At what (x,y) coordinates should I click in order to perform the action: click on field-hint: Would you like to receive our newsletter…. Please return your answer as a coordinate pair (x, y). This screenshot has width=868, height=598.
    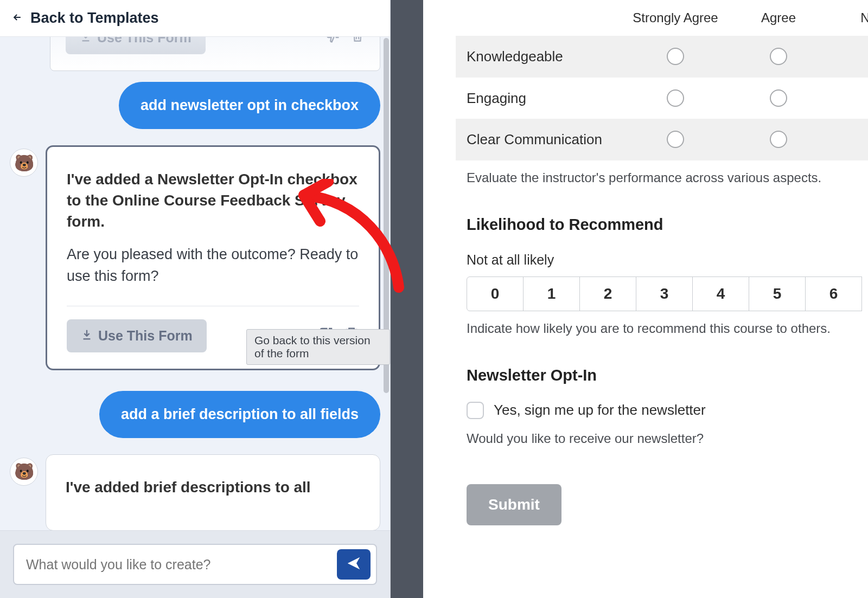
    Looking at the image, I should click on (667, 439).